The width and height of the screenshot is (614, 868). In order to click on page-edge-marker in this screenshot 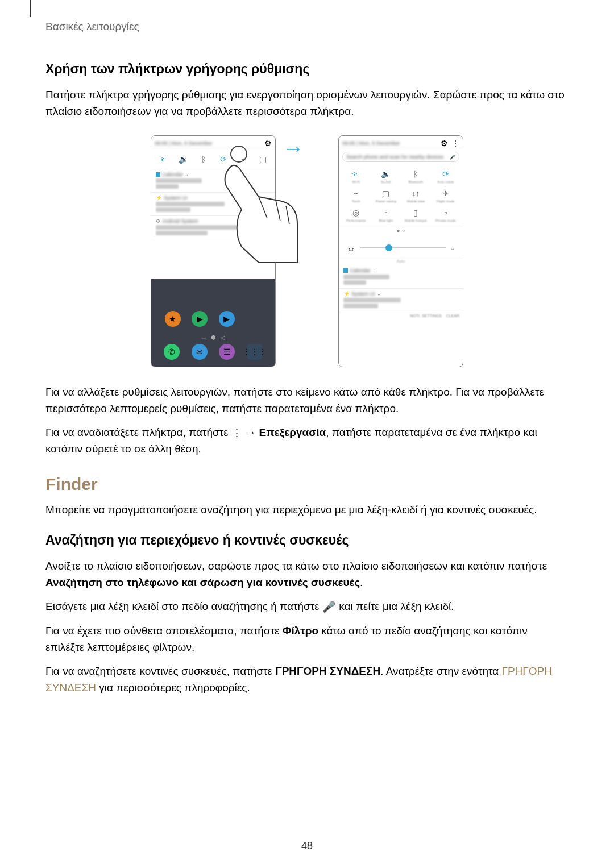, I will do `click(30, 9)`.